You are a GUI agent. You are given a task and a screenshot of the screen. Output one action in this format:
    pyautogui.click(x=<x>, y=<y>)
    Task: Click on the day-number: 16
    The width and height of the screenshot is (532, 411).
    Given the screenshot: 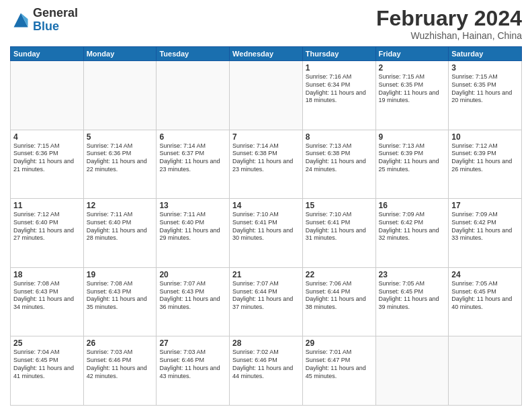 What is the action you would take?
    pyautogui.click(x=412, y=205)
    